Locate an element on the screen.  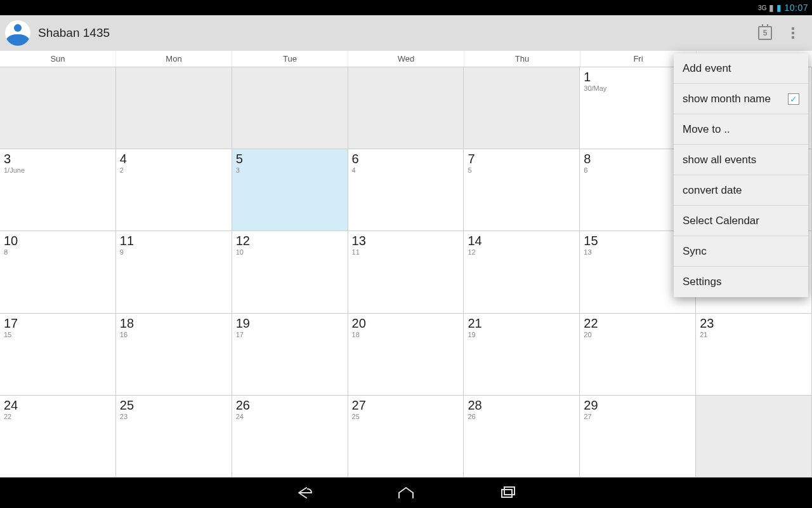
cell-sub-date: 19 is located at coordinates (521, 335).